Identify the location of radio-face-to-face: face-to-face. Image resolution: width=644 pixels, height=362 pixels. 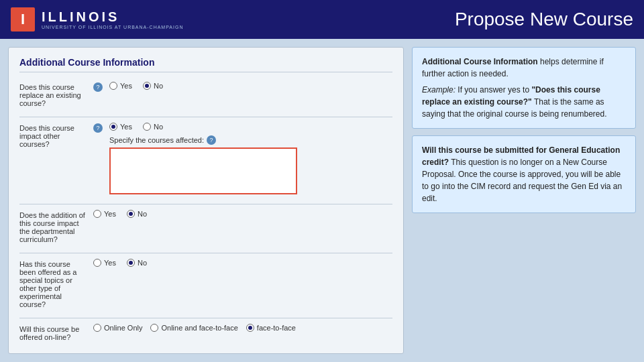
(271, 328).